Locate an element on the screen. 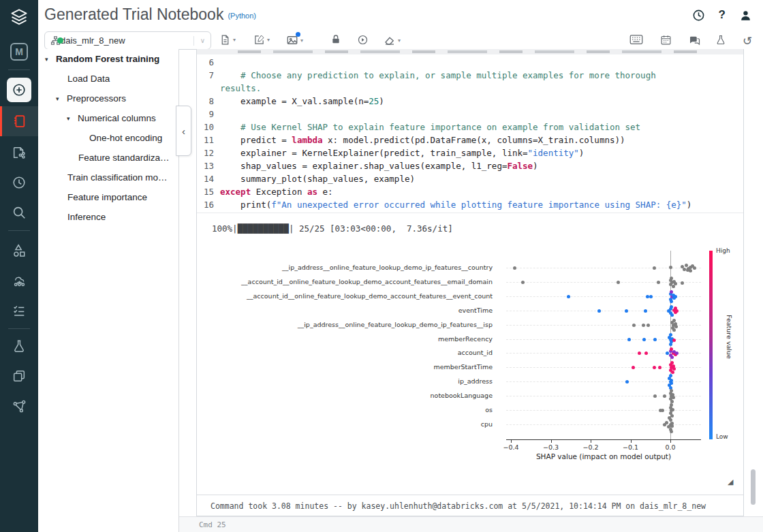  toc-item-label: Random Forest training is located at coordinates (108, 59).